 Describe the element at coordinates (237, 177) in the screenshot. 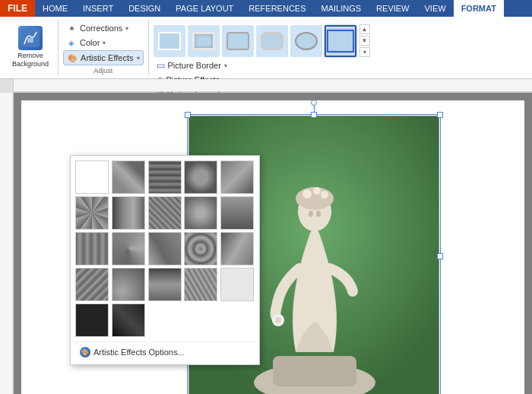

I see `effect-blurring` at that location.